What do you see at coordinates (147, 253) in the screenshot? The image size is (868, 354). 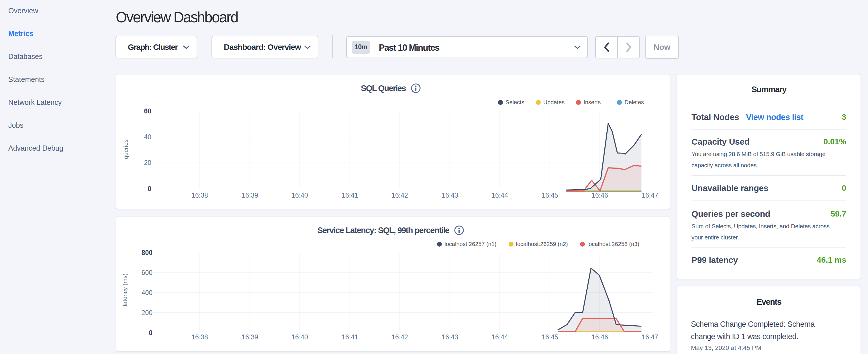 I see `svg-text: 800` at bounding box center [147, 253].